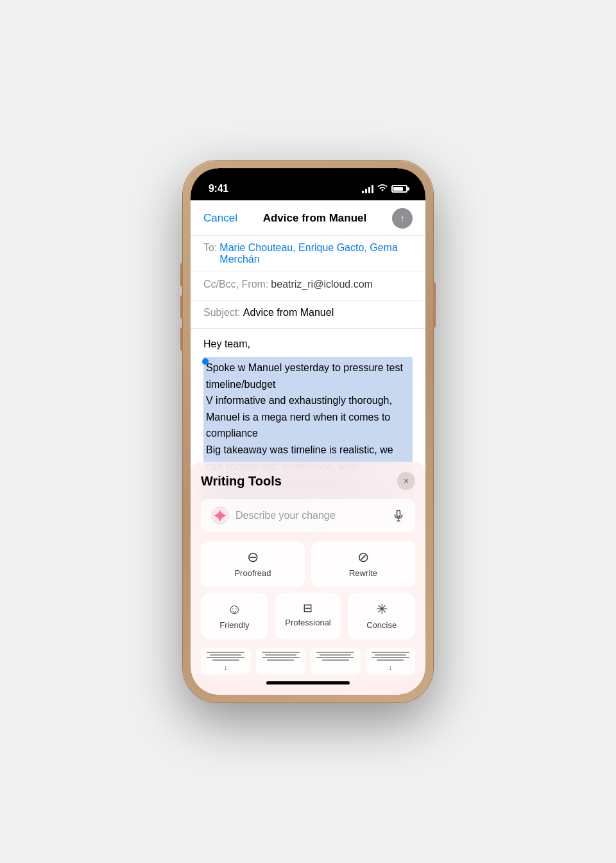 The width and height of the screenshot is (616, 863). I want to click on professional-button: ⊟ Professional, so click(308, 616).